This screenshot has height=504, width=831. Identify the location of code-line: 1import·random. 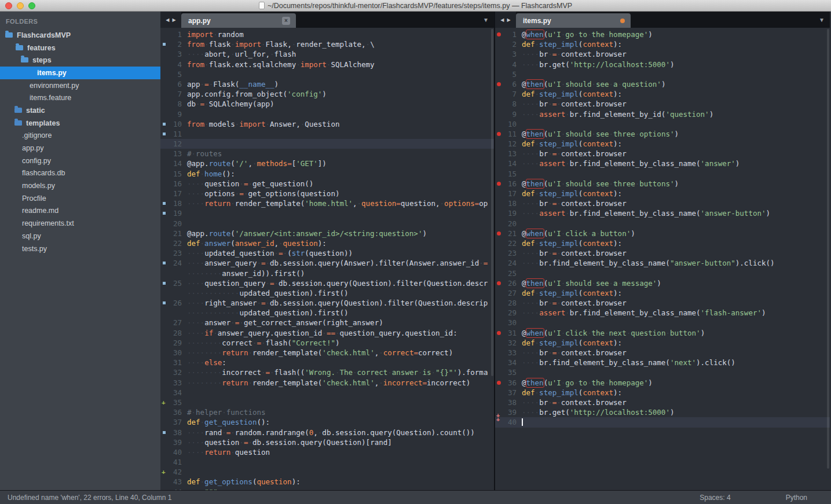
(327, 35).